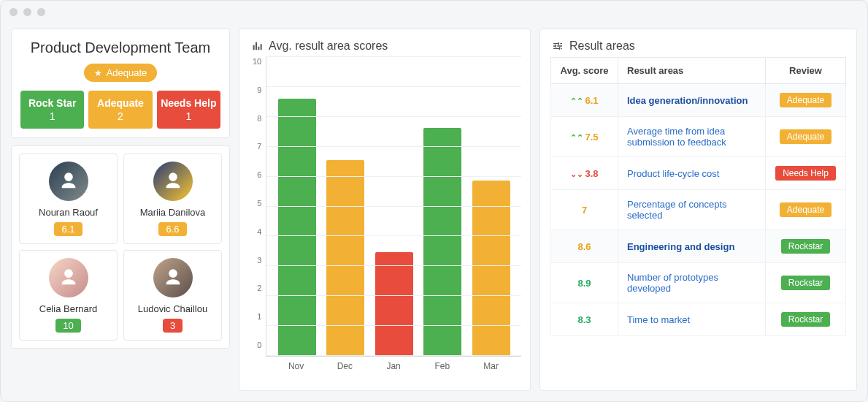 The height and width of the screenshot is (402, 868). Describe the element at coordinates (585, 174) in the screenshot. I see `row-score: ⌄⌄3.8` at that location.